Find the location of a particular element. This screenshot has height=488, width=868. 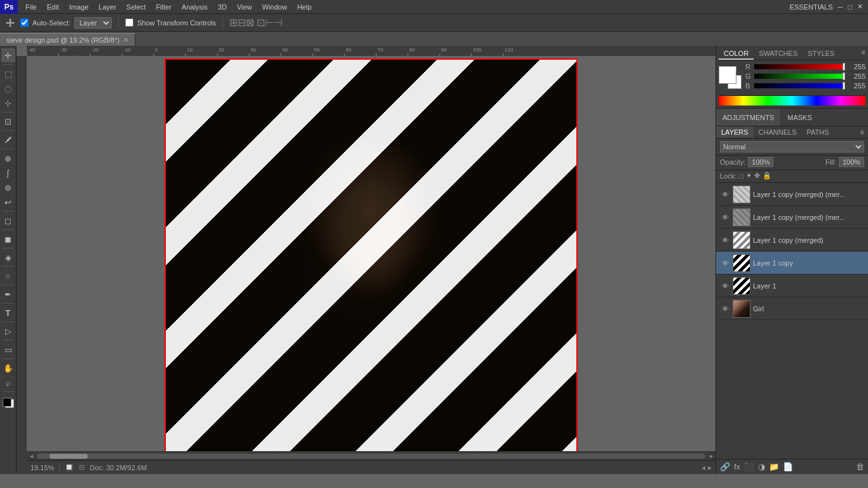

menu-view: View is located at coordinates (245, 6).